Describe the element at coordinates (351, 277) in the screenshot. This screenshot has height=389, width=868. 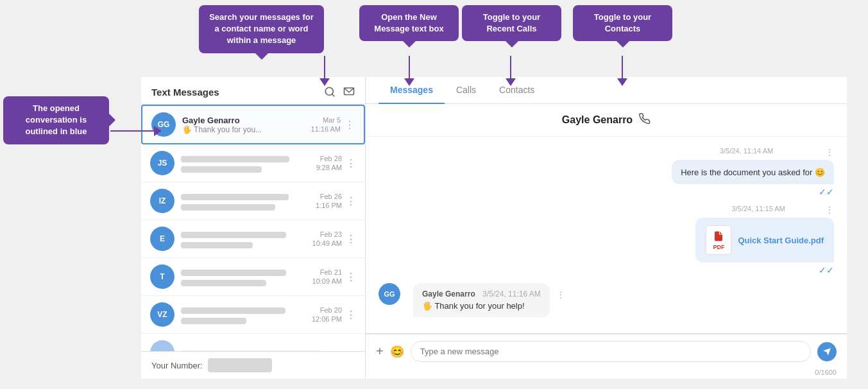
I see `conv-more-t: ⋮` at that location.